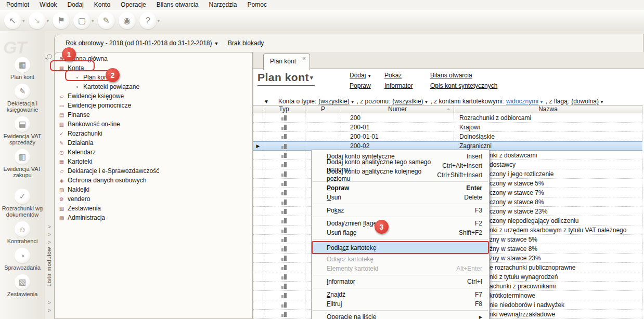  What do you see at coordinates (401, 295) in the screenshot?
I see `context-menu-item-znajdź: ZnajdźF7` at bounding box center [401, 295].